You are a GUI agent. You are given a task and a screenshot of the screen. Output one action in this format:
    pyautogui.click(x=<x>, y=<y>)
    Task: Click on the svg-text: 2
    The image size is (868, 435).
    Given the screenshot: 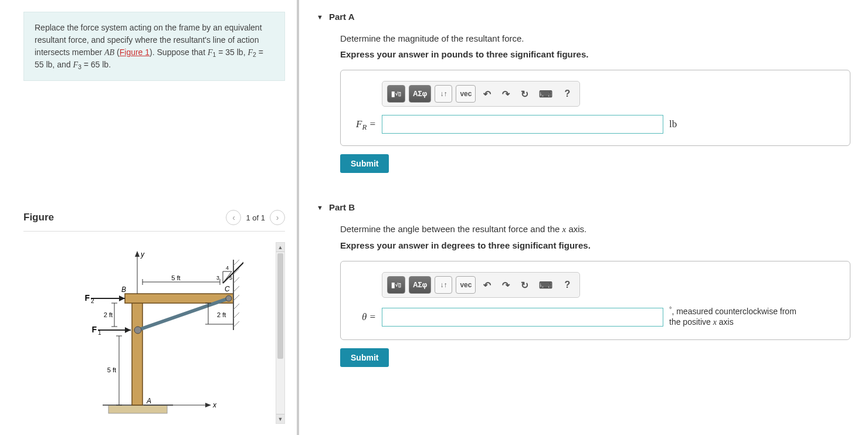 What is the action you would take?
    pyautogui.click(x=93, y=301)
    